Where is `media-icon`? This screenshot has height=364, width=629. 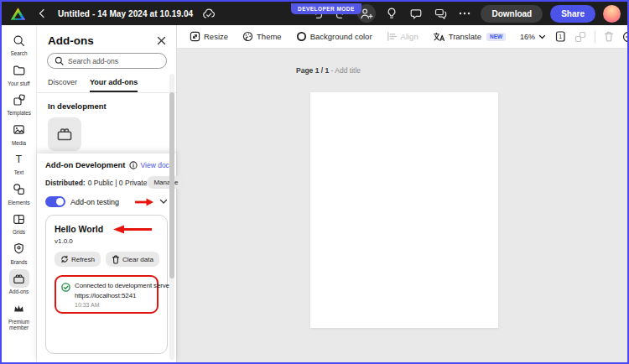
media-icon is located at coordinates (19, 130).